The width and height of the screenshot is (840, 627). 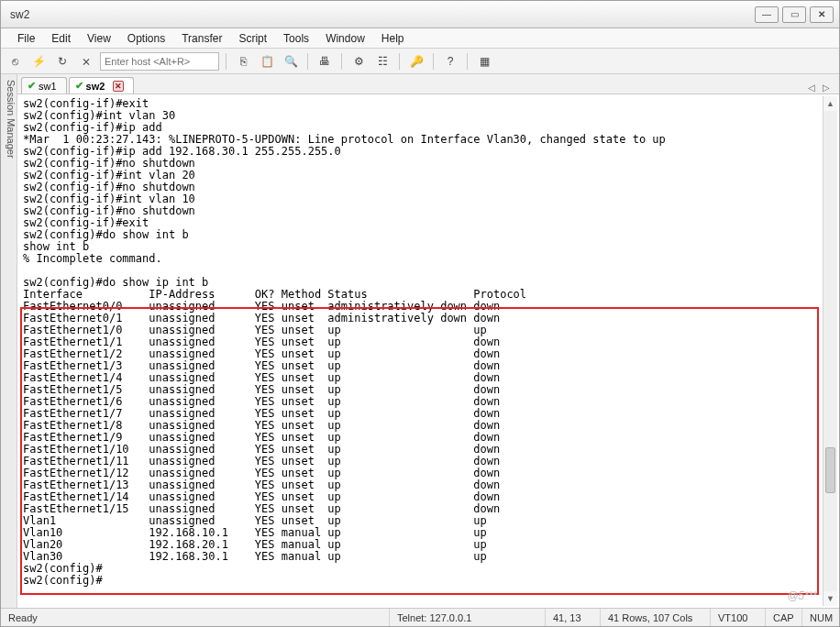 What do you see at coordinates (428, 84) in the screenshot?
I see `session-tabstrip: ✔ sw1 ✔ sw2 ✕ ◁ ▷` at bounding box center [428, 84].